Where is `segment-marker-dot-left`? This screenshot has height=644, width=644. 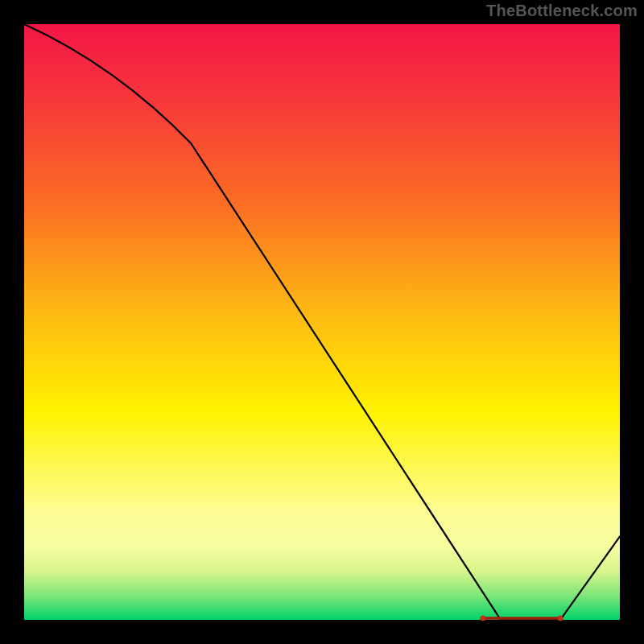
segment-marker-dot-left is located at coordinates (483, 618).